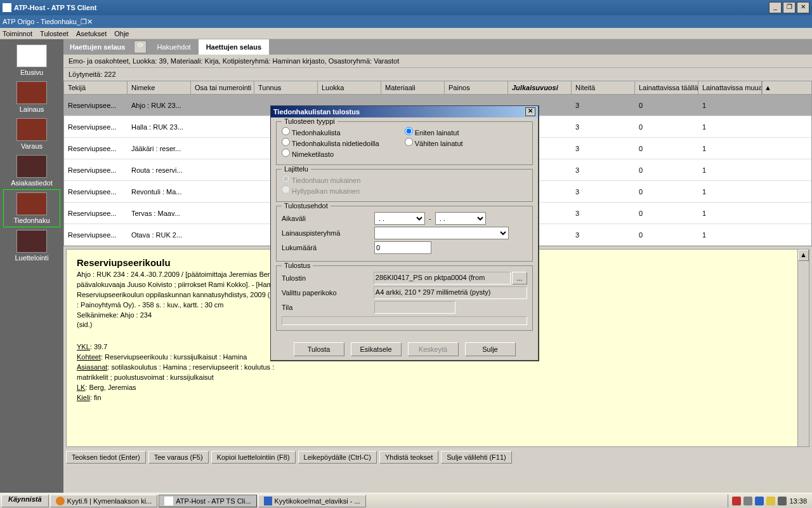 The image size is (812, 508). Describe the element at coordinates (179, 457) in the screenshot. I see `btn-tee-varaus: Tee varaus (F5)` at that location.